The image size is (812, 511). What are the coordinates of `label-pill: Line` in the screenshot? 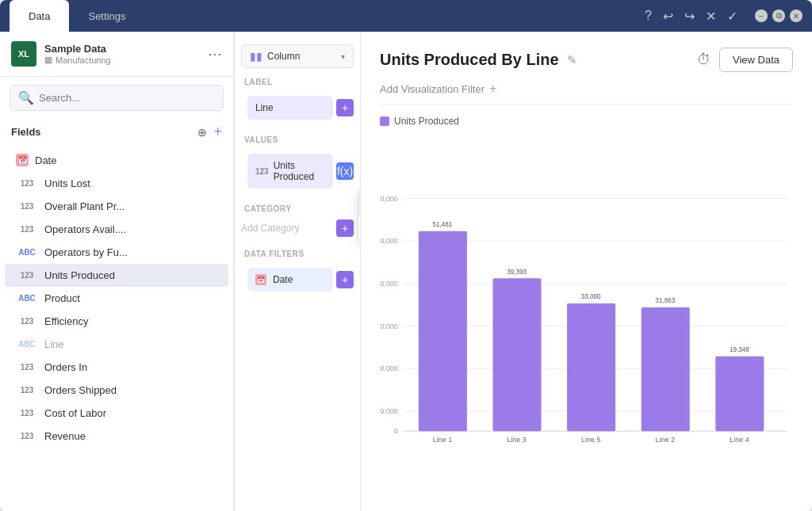 It's located at (290, 108).